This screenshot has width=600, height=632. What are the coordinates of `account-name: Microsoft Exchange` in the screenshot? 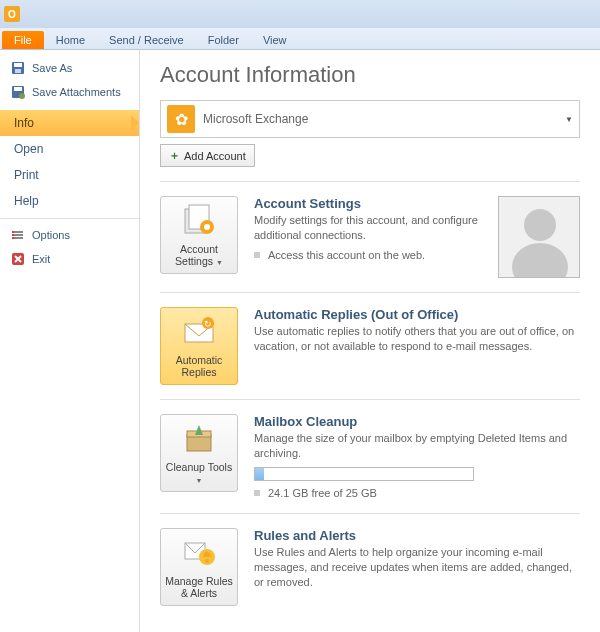 It's located at (380, 119).